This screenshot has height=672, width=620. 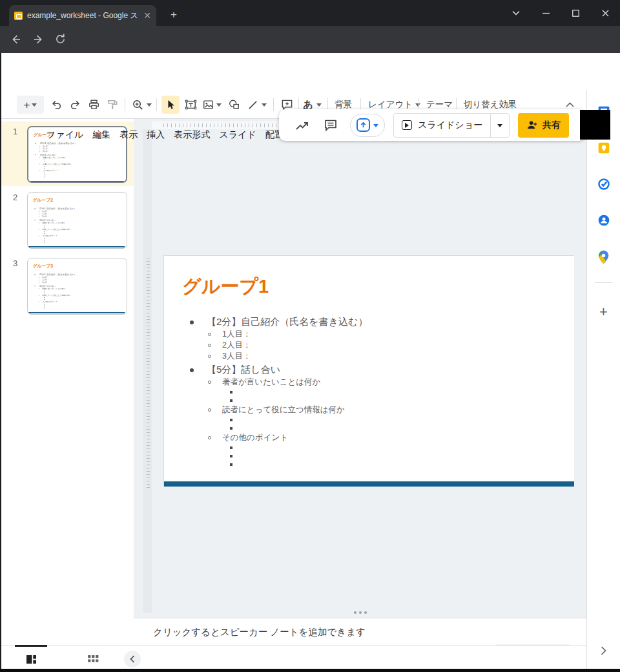 I want to click on browser-tab: example_worksheet - Google スラ ✕, so click(x=83, y=16).